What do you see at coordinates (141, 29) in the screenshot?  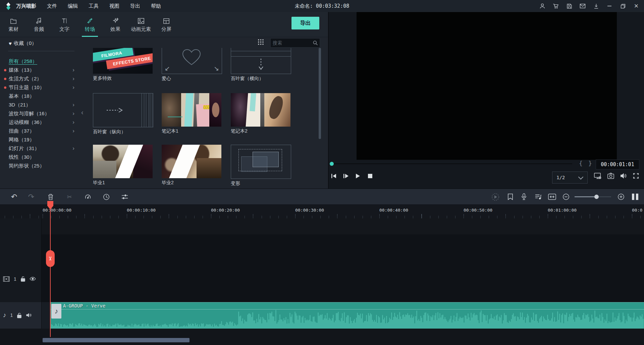 I see `tab-label: 动画元素` at bounding box center [141, 29].